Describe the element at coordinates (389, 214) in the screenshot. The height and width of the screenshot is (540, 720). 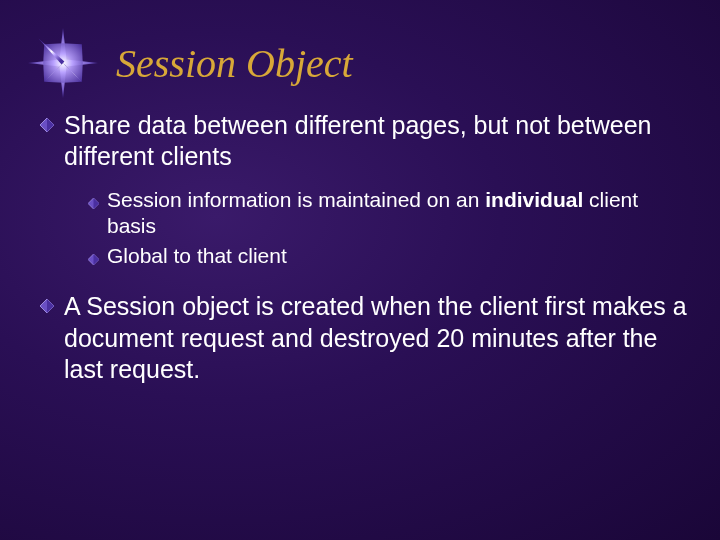
I see `bullet-level2: Session information is maintained on an …` at that location.